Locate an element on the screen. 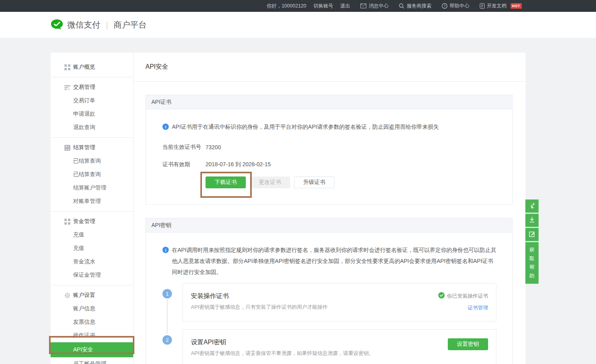  sidebar-item-statement-mgmt: 对账单管理 is located at coordinates (92, 201).